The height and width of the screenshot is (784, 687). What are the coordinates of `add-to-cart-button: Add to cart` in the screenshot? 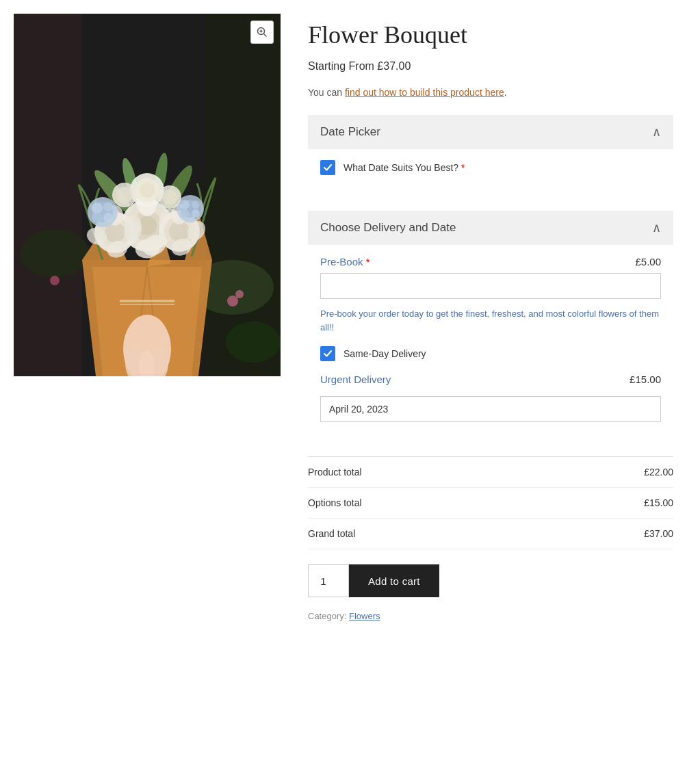 It's located at (394, 581).